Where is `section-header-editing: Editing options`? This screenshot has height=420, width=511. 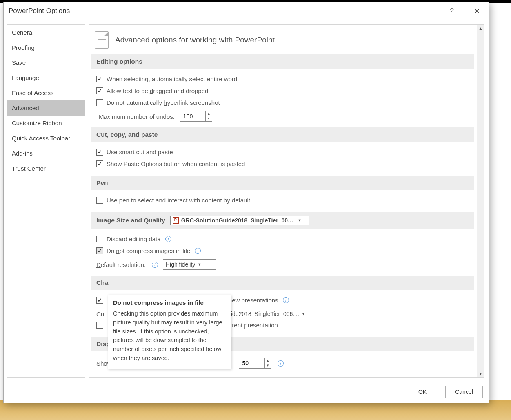
section-header-editing: Editing options is located at coordinates (283, 62).